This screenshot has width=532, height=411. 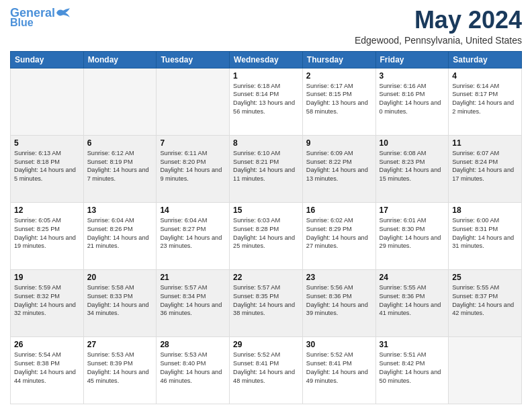 What do you see at coordinates (266, 167) in the screenshot?
I see `day-info: Sunrise: 6:10 AMSunset: 8:21 PMDaylight:…` at bounding box center [266, 167].